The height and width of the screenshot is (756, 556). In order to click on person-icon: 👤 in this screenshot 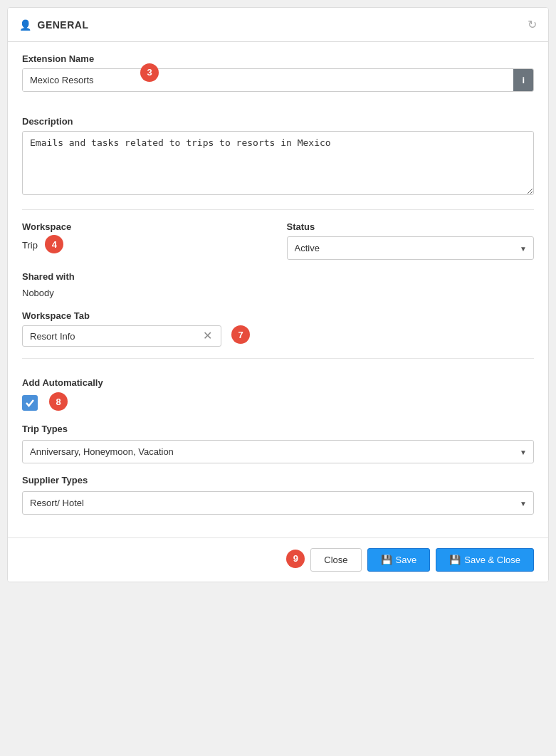, I will do `click(26, 25)`.